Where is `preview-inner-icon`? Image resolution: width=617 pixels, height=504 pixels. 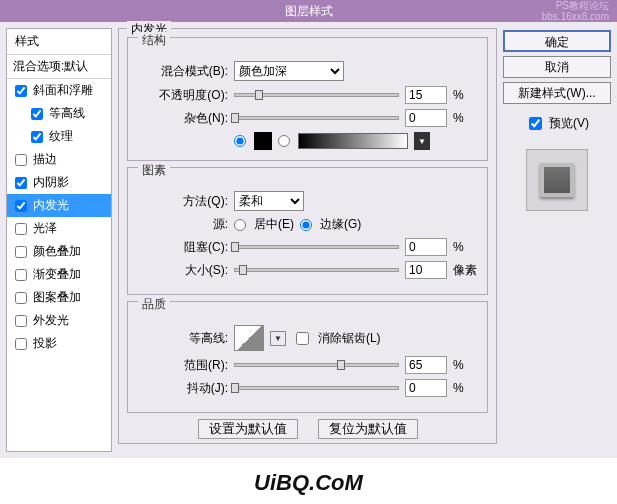 preview-inner-icon is located at coordinates (557, 180).